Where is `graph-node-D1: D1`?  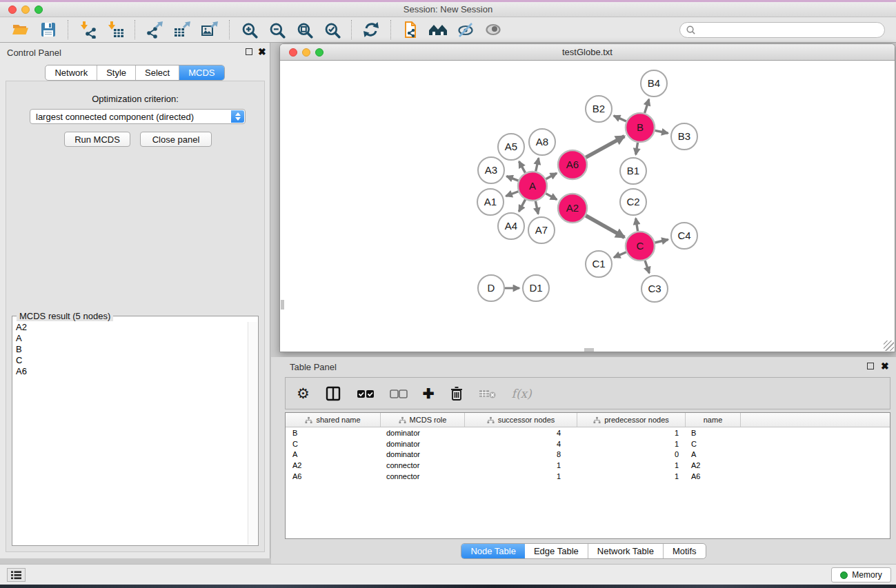
graph-node-D1: D1 is located at coordinates (536, 288).